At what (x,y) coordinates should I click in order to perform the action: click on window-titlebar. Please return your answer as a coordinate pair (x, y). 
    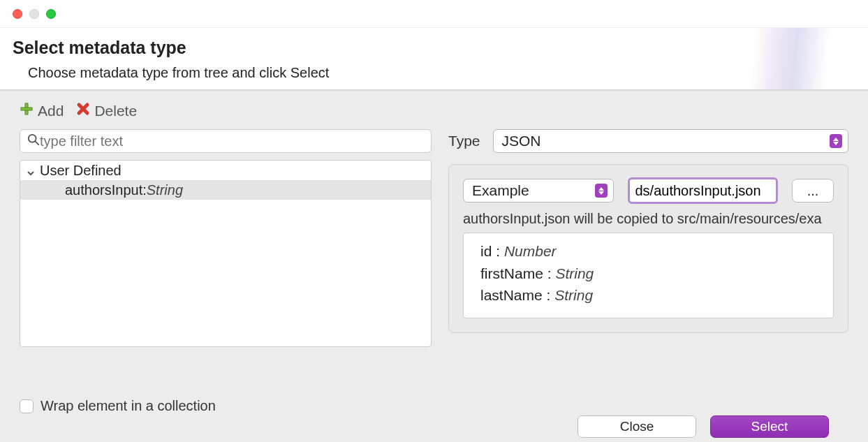
    Looking at the image, I should click on (434, 14).